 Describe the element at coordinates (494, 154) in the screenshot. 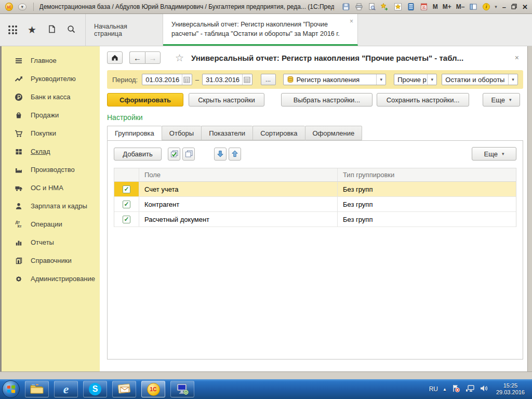

I see `grouping-more-button: Еще ▾` at that location.